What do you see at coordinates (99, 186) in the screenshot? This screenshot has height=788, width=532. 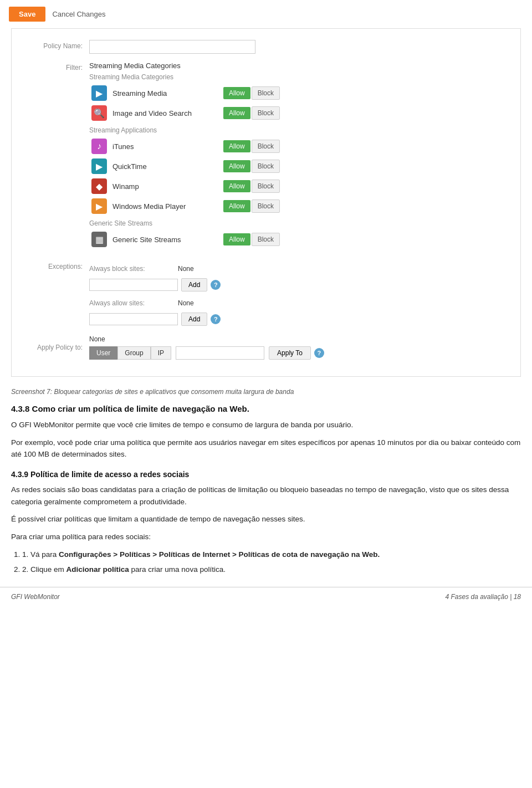 I see `winamp-icon: ◆` at bounding box center [99, 186].